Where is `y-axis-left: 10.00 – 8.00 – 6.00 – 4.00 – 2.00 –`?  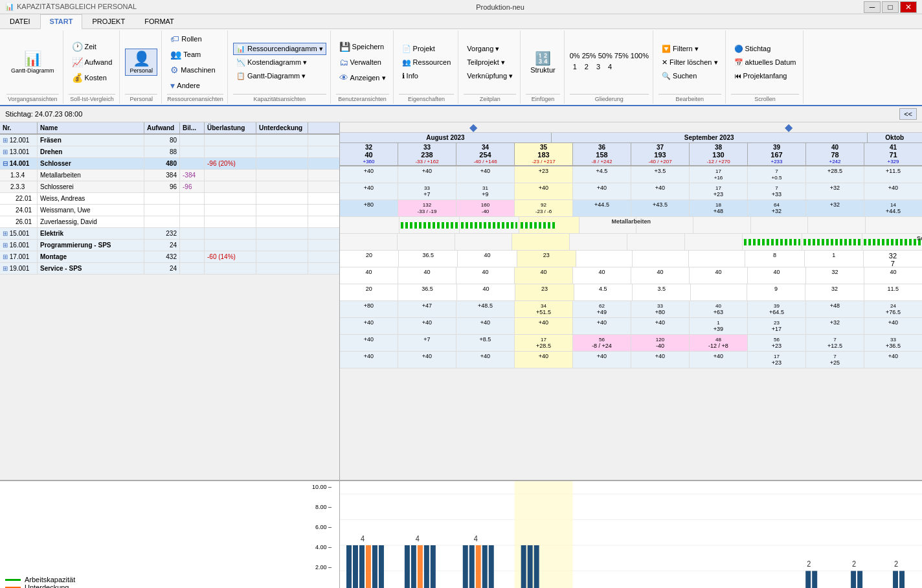
y-axis-left: 10.00 – 8.00 – 6.00 – 4.00 – 2.00 – is located at coordinates (170, 527).